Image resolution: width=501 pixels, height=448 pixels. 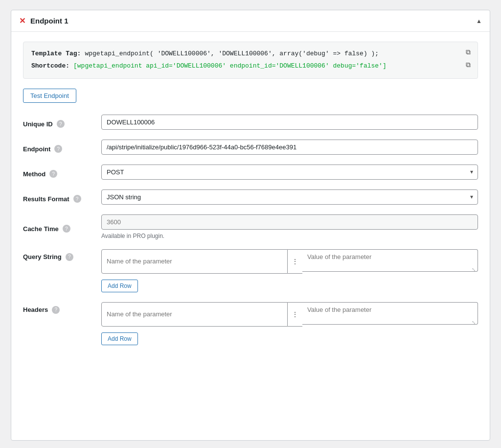 I want to click on shortcode-line: Shortcode: [wpgetapi_endpoint api_id='DO…, so click(x=250, y=67).